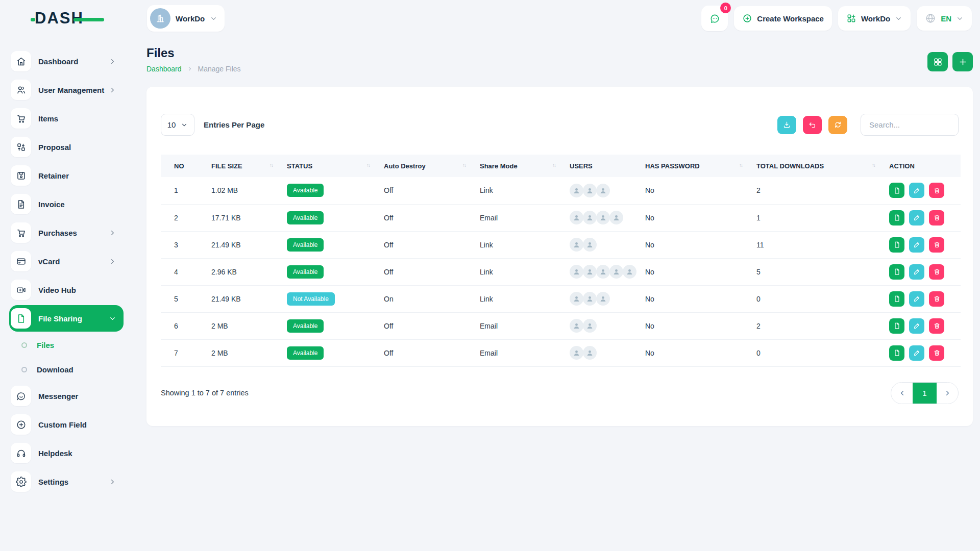  What do you see at coordinates (715, 18) in the screenshot?
I see `messages-button: 0` at bounding box center [715, 18].